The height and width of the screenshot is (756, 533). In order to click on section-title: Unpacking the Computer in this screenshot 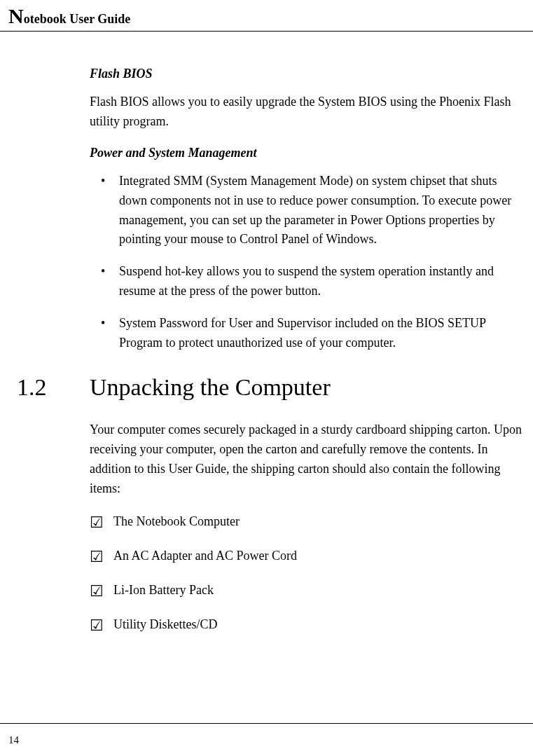, I will do `click(210, 387)`.